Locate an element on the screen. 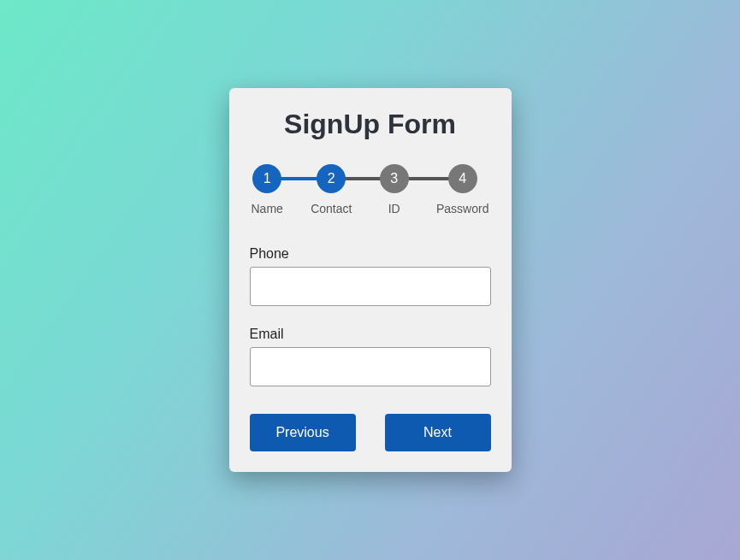 This screenshot has height=560, width=740. phone-field-group: Phone is located at coordinates (370, 276).